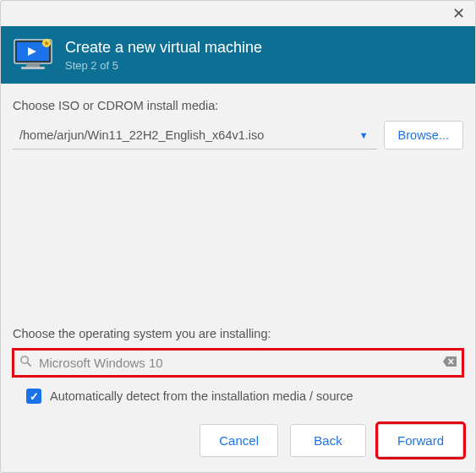  Describe the element at coordinates (33, 55) in the screenshot. I see `vm-monitor-icon` at that location.